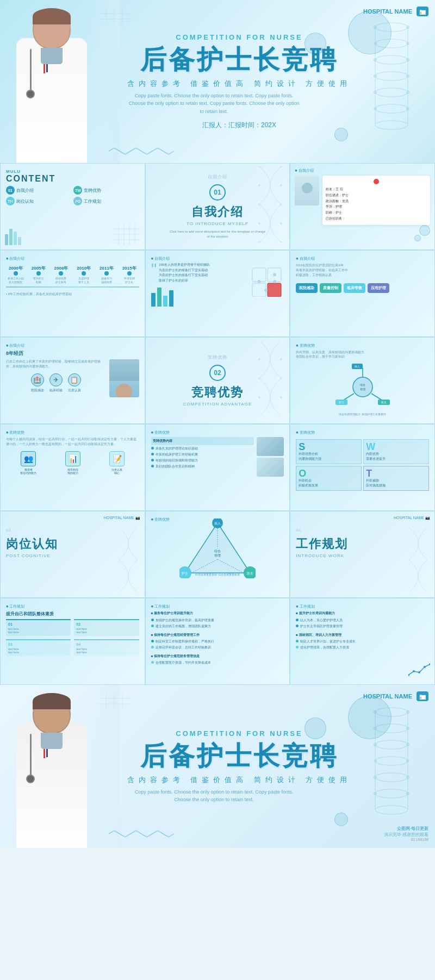 This screenshot has width=435, height=980. Describe the element at coordinates (307, 288) in the screenshot. I see `cat-hospital-infection: 医院感染` at that location.